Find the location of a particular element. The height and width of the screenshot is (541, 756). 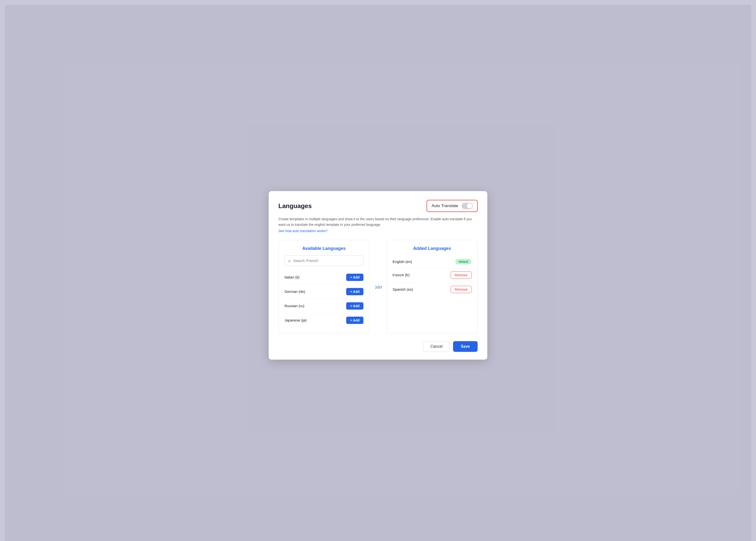

lang-name: Japanese (ja) is located at coordinates (296, 320).